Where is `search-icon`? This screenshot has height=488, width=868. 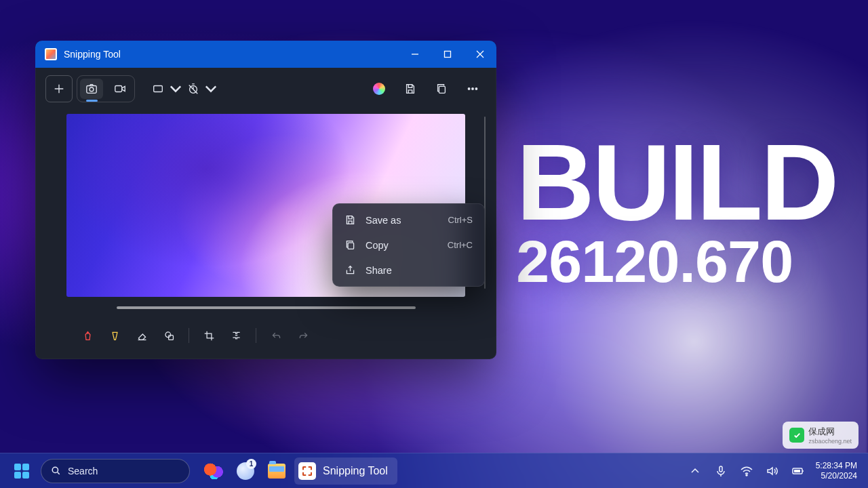
search-icon is located at coordinates (56, 470).